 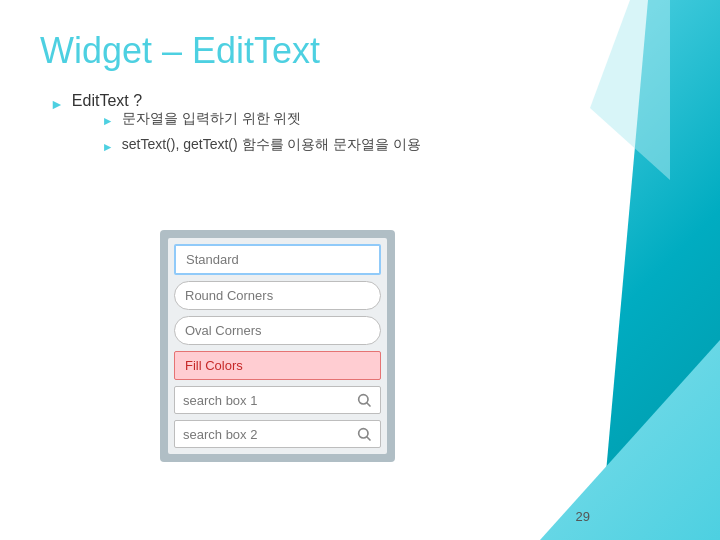 What do you see at coordinates (212, 119) in the screenshot?
I see `sub-text-1: 문자열을 입력하기 위한 위젯` at bounding box center [212, 119].